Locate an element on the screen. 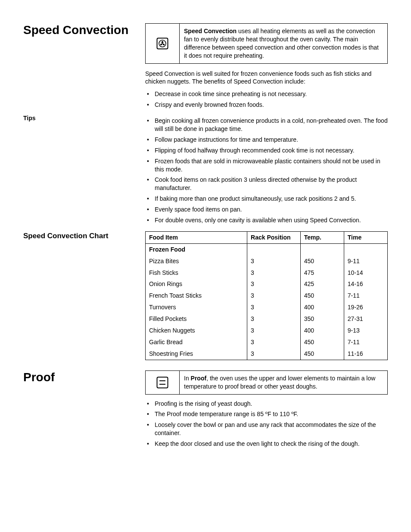 Image resolution: width=411 pixels, height=532 pixels. col-rack: Rack Position is located at coordinates (274, 237).